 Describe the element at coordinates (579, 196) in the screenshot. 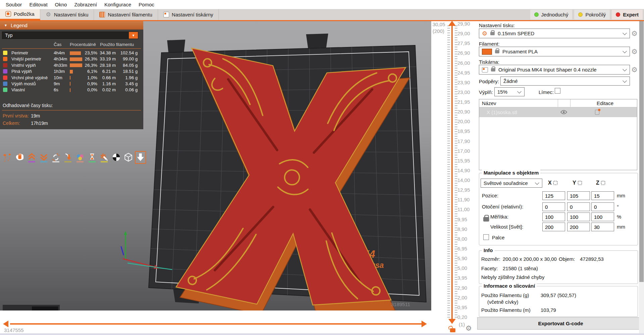

I see `manip-pozice-y-field` at that location.